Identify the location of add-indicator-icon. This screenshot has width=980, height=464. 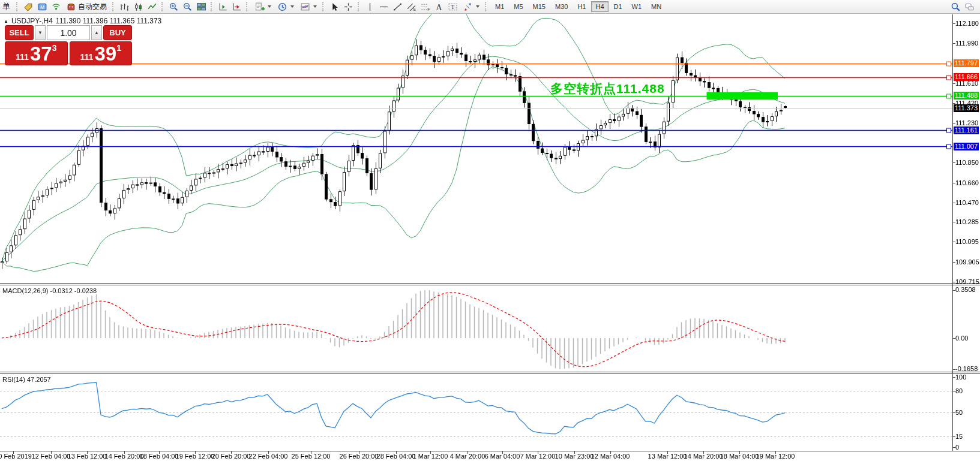
(259, 7).